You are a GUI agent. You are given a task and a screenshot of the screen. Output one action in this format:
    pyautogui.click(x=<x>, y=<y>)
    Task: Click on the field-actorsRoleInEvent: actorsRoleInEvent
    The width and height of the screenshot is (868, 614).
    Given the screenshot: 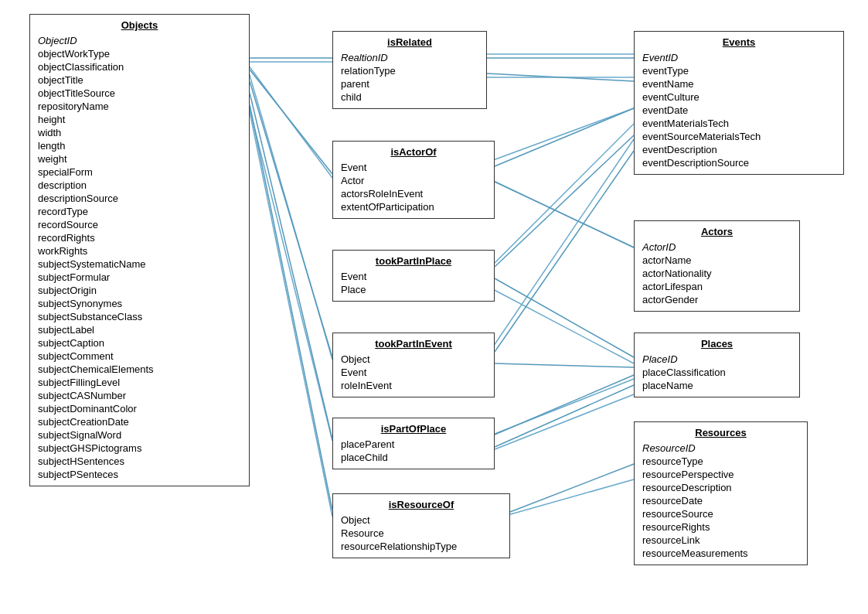 What is the action you would take?
    pyautogui.click(x=414, y=193)
    